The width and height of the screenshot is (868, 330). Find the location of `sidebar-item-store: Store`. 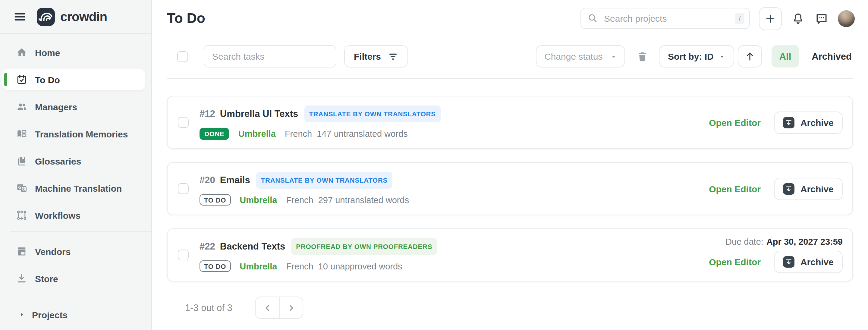

sidebar-item-store: Store is located at coordinates (74, 278).